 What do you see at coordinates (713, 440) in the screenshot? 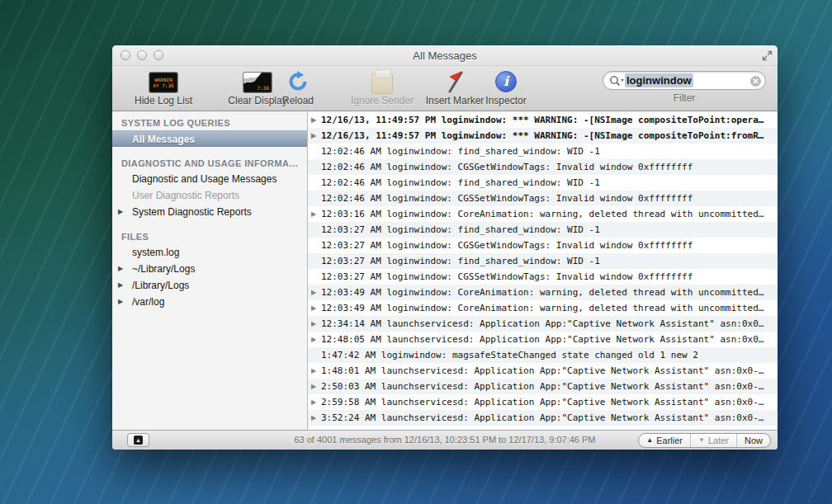
I see `later-button: ▼ Later` at bounding box center [713, 440].